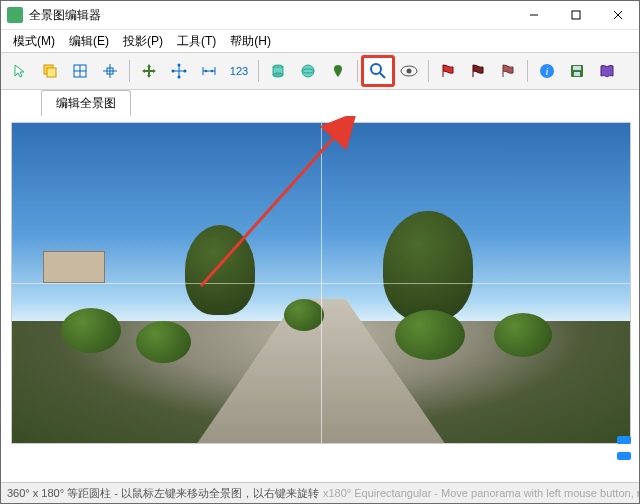  Describe the element at coordinates (508, 71) in the screenshot. I see `flag-brown-icon` at that location.